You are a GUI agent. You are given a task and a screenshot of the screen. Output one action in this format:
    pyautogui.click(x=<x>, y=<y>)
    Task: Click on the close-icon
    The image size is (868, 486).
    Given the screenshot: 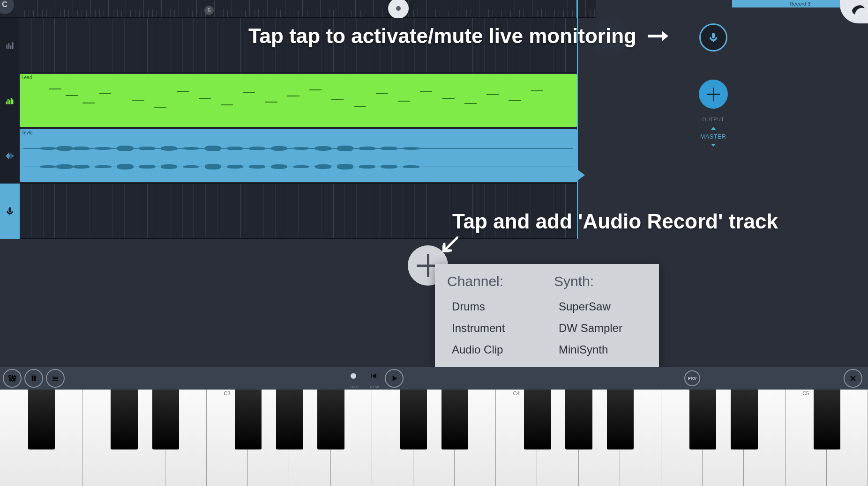 What is the action you would take?
    pyautogui.click(x=853, y=378)
    